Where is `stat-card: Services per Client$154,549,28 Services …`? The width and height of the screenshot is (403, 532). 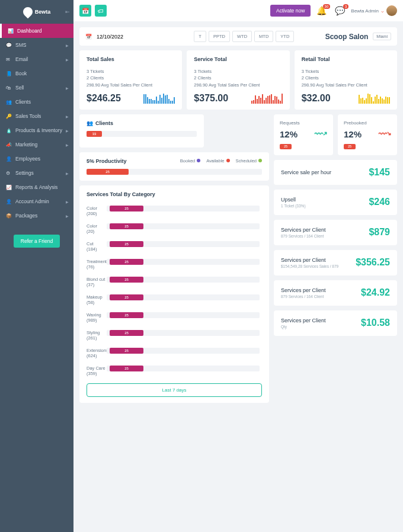
stat-card: Services per Client$154,549,28 Services … is located at coordinates (335, 263).